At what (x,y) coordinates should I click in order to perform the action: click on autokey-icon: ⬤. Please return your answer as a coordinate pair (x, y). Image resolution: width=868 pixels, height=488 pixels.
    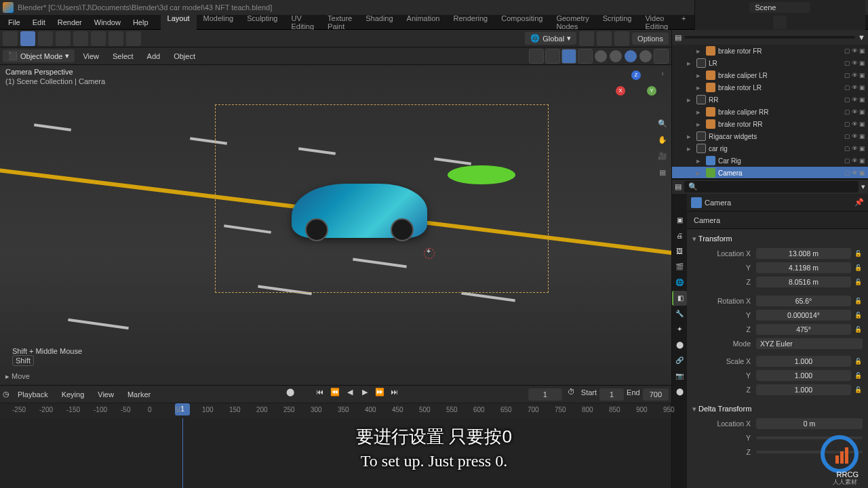
    Looking at the image, I should click on (290, 394).